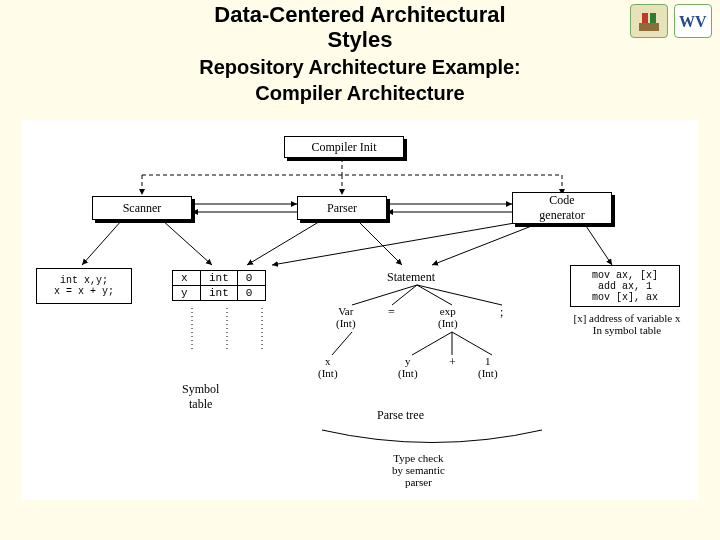 This screenshot has height=540, width=720. What do you see at coordinates (84, 286) in the screenshot?
I see `source-code-box: int x,y; x = x + y;` at bounding box center [84, 286].